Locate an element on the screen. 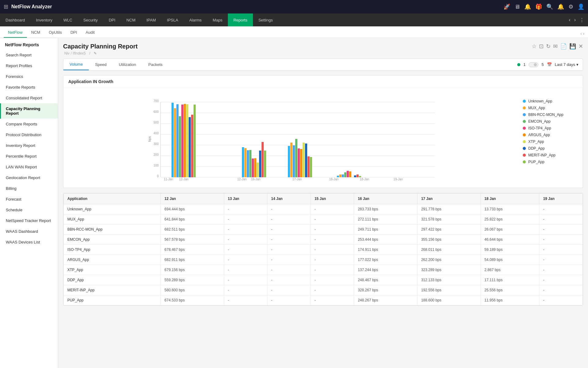 The width and height of the screenshot is (588, 368). date-range-selector: Last 7 days ▾ is located at coordinates (567, 64).